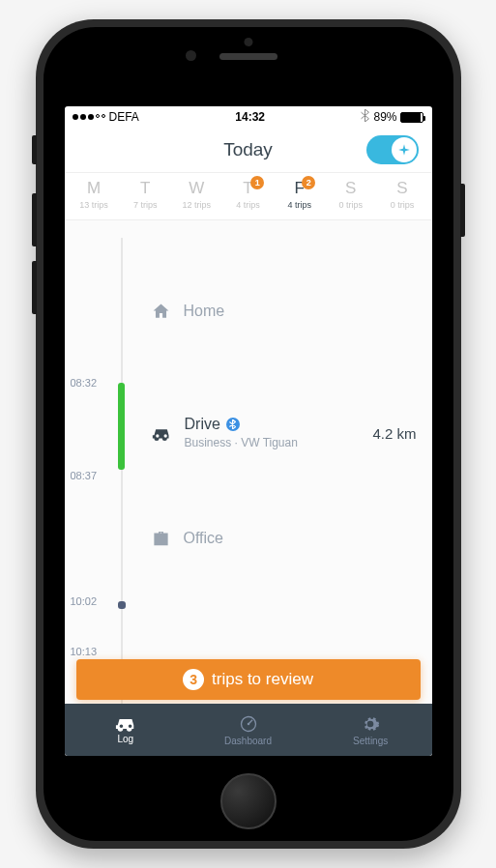 This screenshot has width=496, height=868. I want to click on review-banner: 3 trips to review, so click(248, 680).